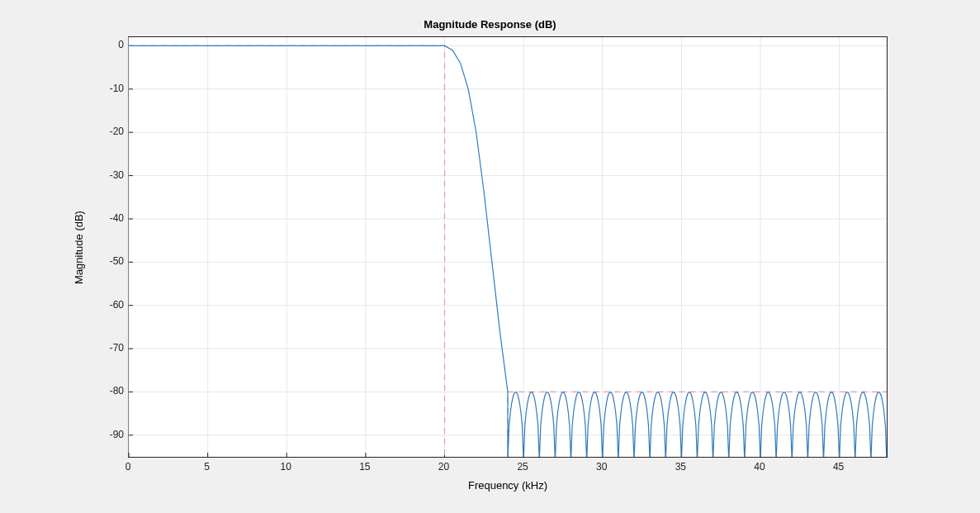 The image size is (980, 513). I want to click on y-tick-label: -60, so click(107, 305).